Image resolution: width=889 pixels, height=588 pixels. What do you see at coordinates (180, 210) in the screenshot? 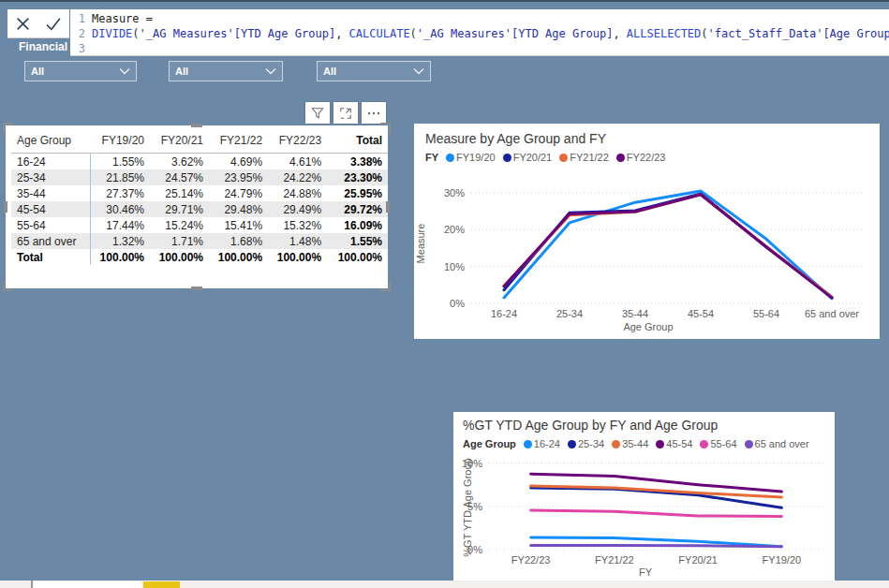
I see `table-cell: 29.71%` at bounding box center [180, 210].